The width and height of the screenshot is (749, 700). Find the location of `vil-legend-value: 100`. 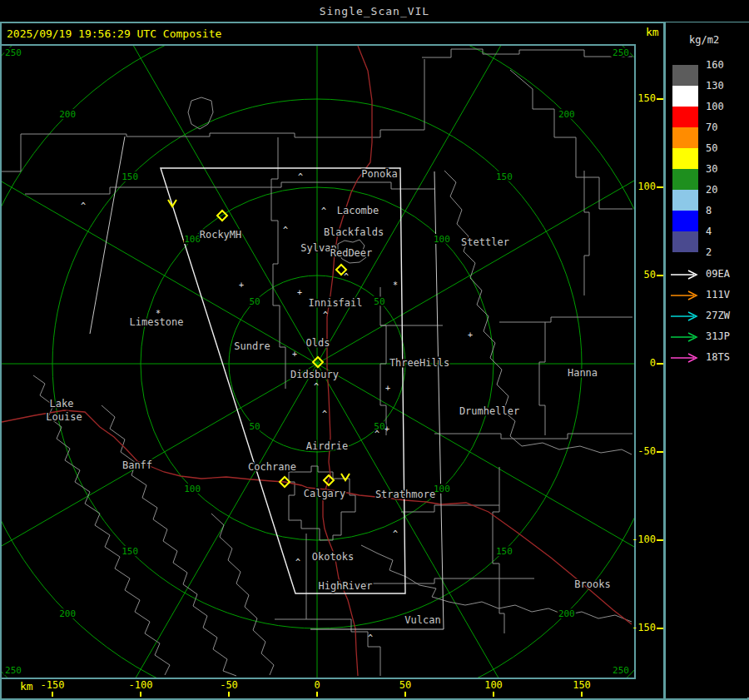

vil-legend-value: 100 is located at coordinates (724, 107).